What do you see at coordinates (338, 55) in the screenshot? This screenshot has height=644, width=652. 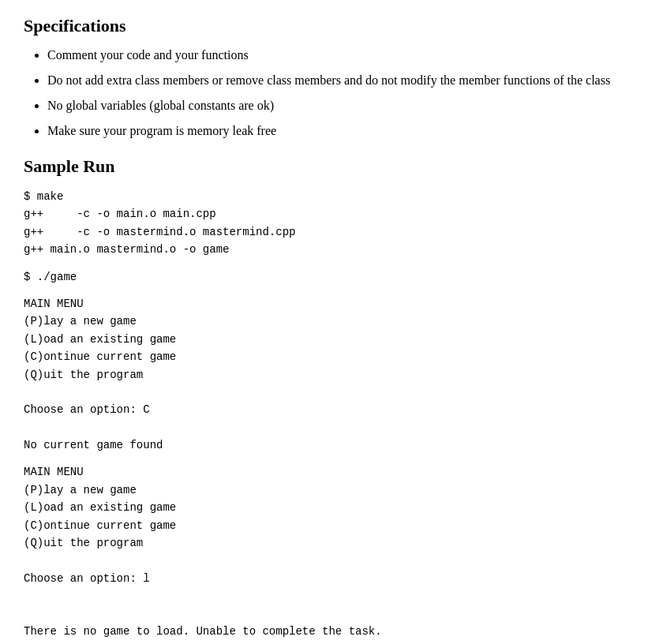 I see `list-item: Comment your code and your functions` at bounding box center [338, 55].